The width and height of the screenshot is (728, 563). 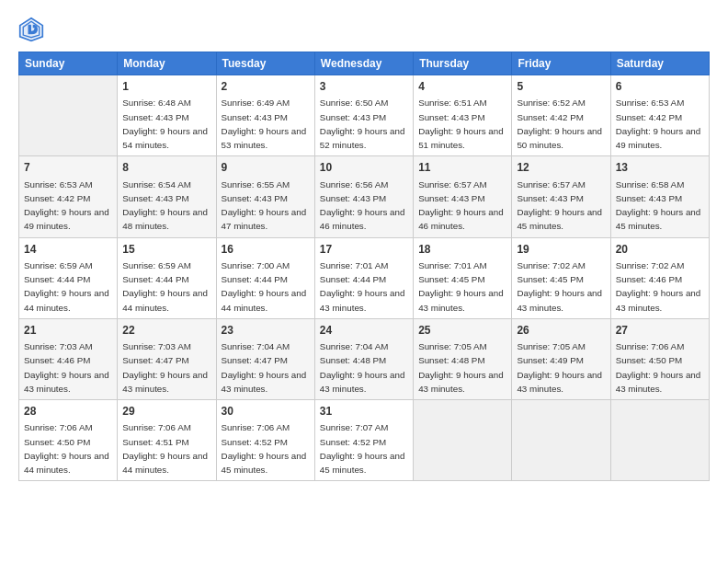 What do you see at coordinates (167, 441) in the screenshot?
I see `table-row: 29Sunrise: 7:06 AMSunset: 4:51 PMDayligh…` at bounding box center [167, 441].